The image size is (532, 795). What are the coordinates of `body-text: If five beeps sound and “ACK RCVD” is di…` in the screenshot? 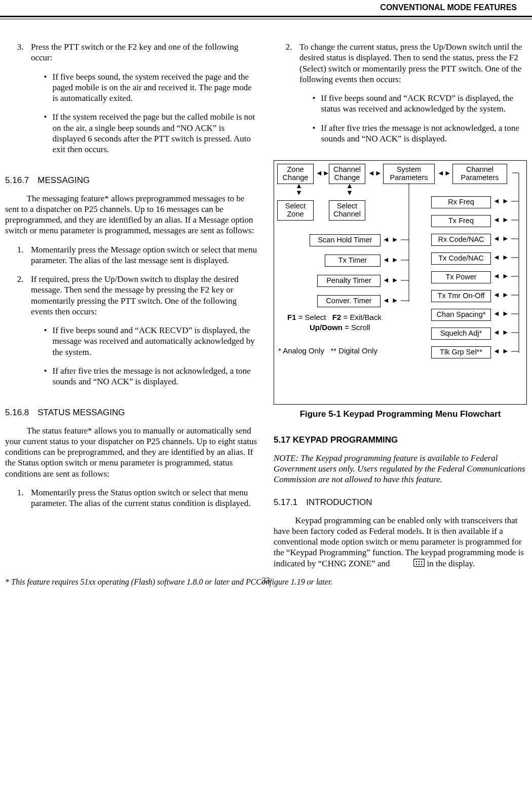 It's located at (424, 103).